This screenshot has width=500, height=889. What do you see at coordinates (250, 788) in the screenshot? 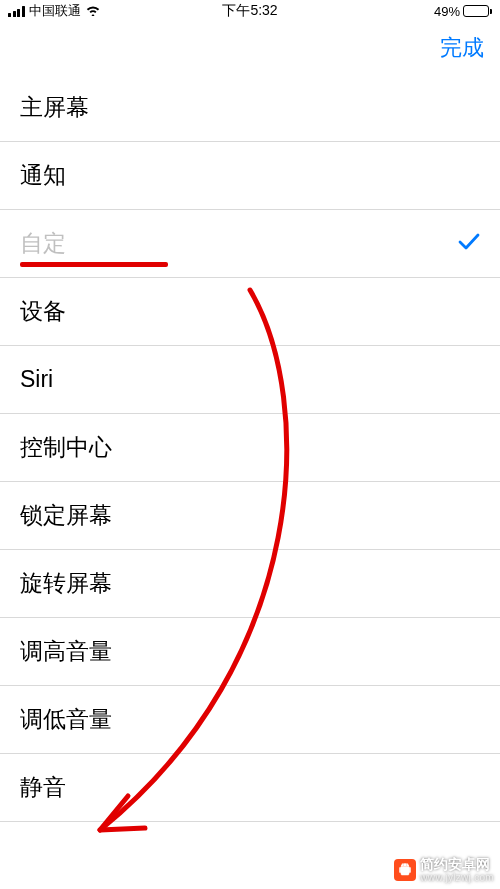
I see `list-item: 静音` at bounding box center [250, 788].